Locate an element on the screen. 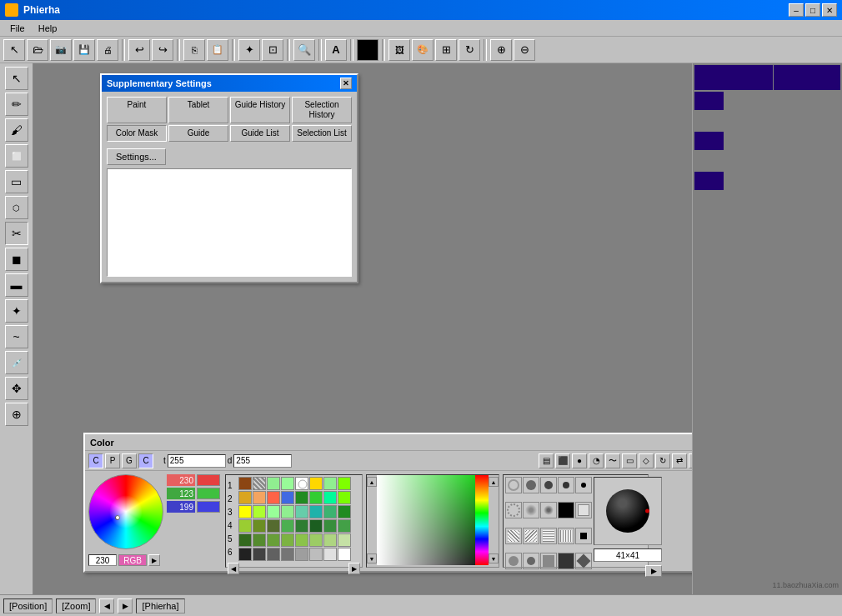 The height and width of the screenshot is (616, 842). close-button: ✕ is located at coordinates (829, 10).